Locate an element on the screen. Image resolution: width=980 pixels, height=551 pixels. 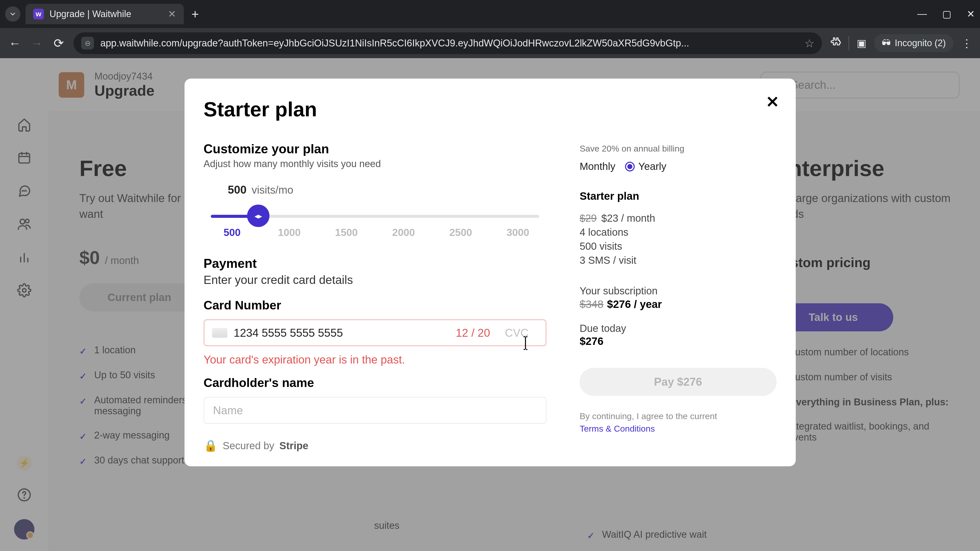
due-today-amount: $276 is located at coordinates (678, 341).